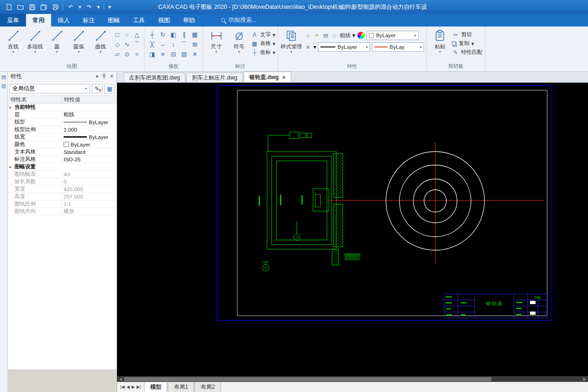  I want to click on document-tab: 刹车上触压片.dwg ✕, so click(215, 77).